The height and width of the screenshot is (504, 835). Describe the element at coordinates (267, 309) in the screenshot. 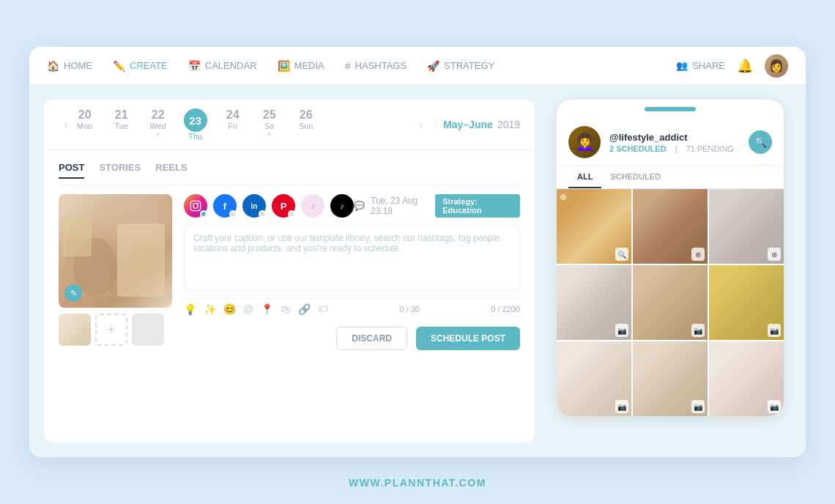

I see `location-icon: 📍` at that location.